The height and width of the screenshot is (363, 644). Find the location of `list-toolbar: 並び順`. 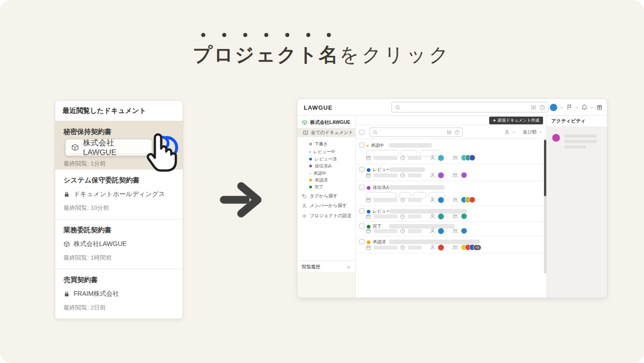

list-toolbar: 並び順 is located at coordinates (451, 132).